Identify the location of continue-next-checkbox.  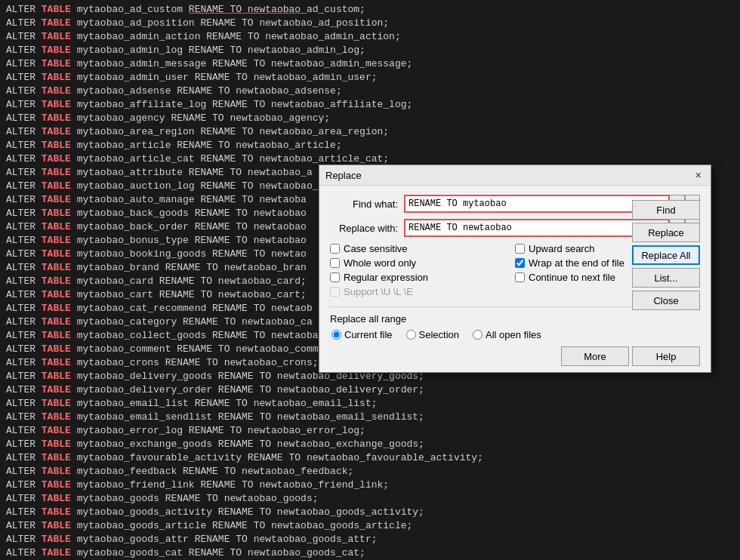
(520, 278).